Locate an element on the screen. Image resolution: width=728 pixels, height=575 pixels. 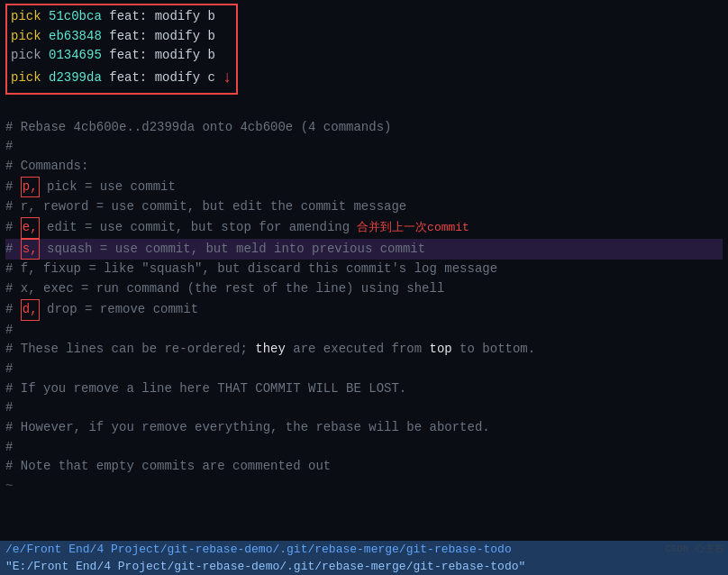
comment-remove: # If you remove a line here THAT COMMIT … is located at coordinates (364, 389).